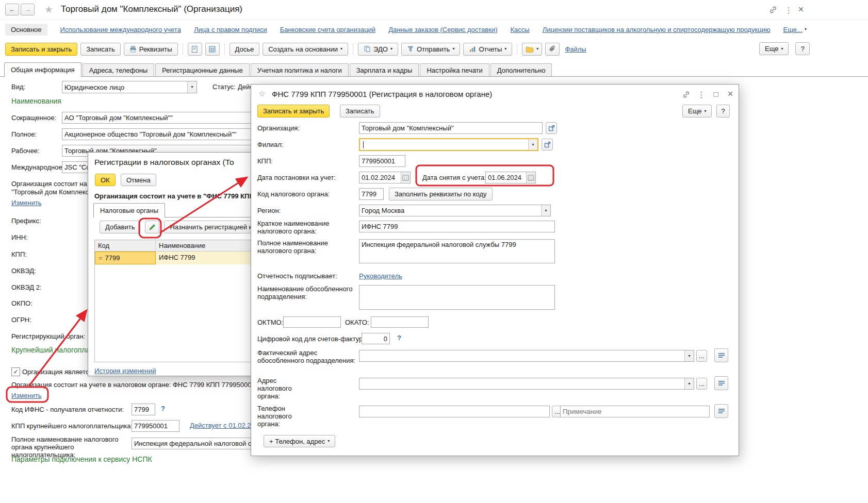 Image resolution: width=868 pixels, height=503 pixels. What do you see at coordinates (125, 258) in the screenshot?
I see `code-cell: = 7799` at bounding box center [125, 258].